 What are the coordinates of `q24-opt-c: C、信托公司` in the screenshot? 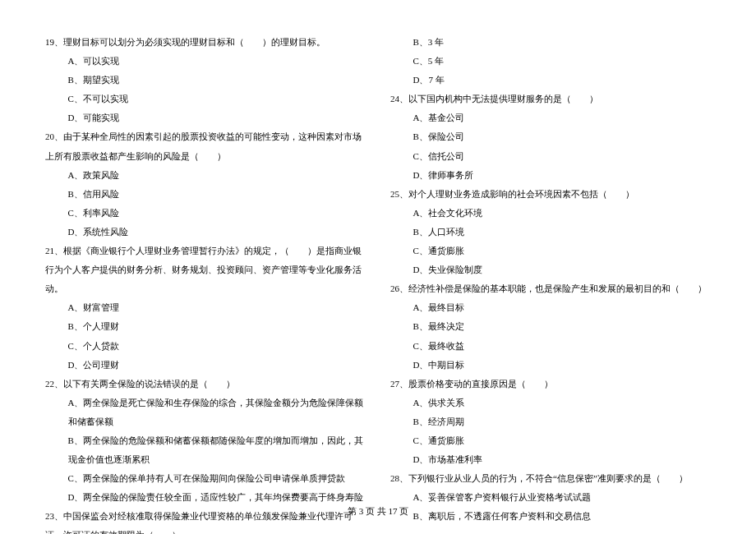 It's located at (551, 156).